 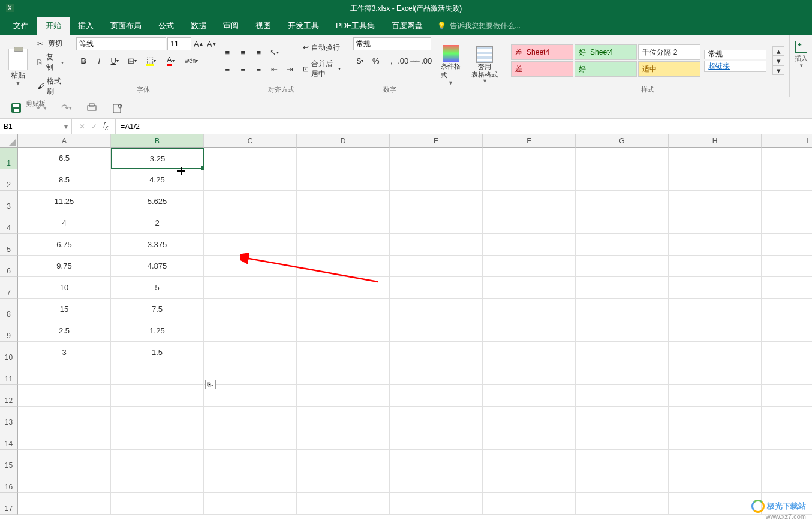 I want to click on col-header-H: H, so click(x=715, y=141).